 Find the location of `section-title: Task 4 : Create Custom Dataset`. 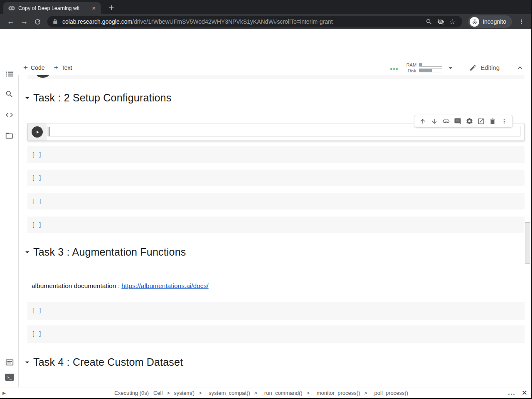

section-title: Task 4 : Create Custom Dataset is located at coordinates (108, 362).